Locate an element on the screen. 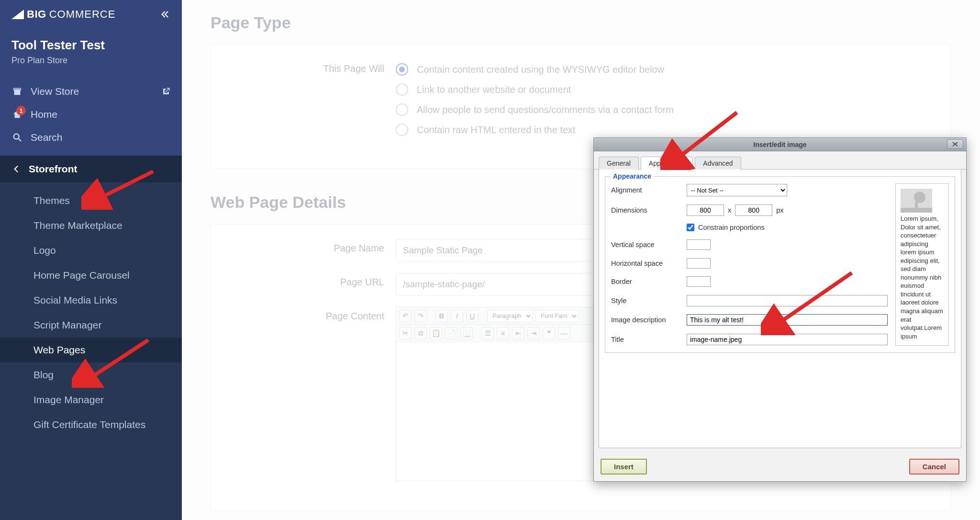 This screenshot has height=520, width=980. section-storefront-head: Storefront is located at coordinates (91, 169).